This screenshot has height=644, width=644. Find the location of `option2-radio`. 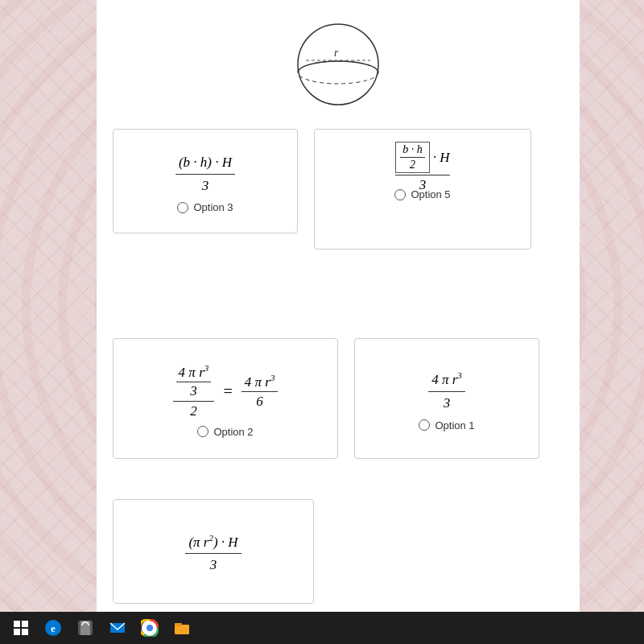

option2-radio is located at coordinates (203, 431).